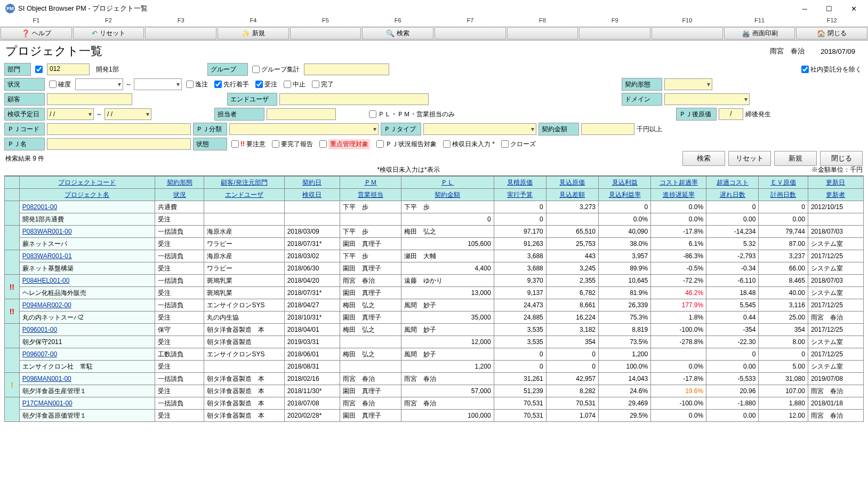  I want to click on col-header: 状況, so click(180, 195).